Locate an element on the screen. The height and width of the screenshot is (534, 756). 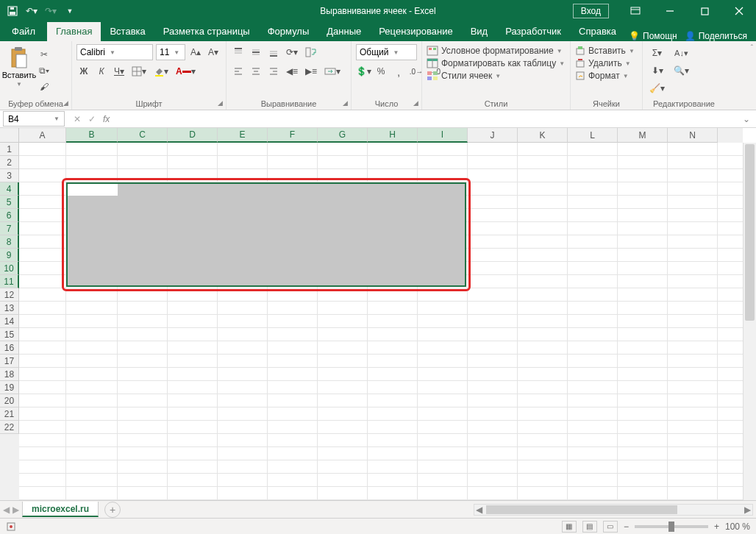
tab-formulas: Формулы is located at coordinates (288, 32).